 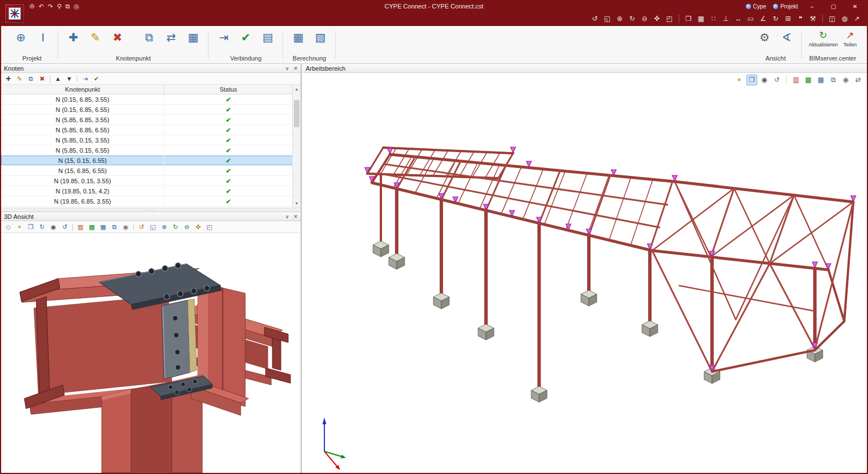 I want to click on layout-icon: ⊞, so click(x=788, y=19).